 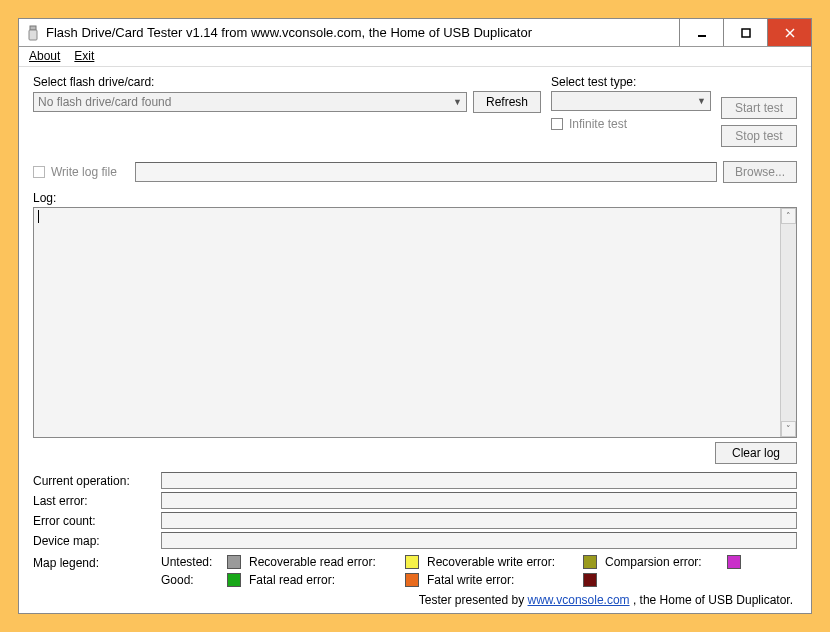 I want to click on footer-prefix: Tester presented by, so click(x=474, y=600).